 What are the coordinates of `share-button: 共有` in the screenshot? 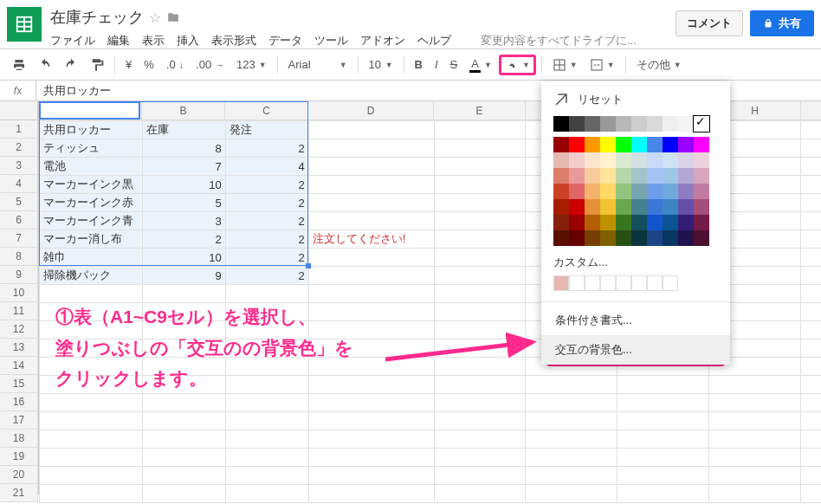 It's located at (782, 23).